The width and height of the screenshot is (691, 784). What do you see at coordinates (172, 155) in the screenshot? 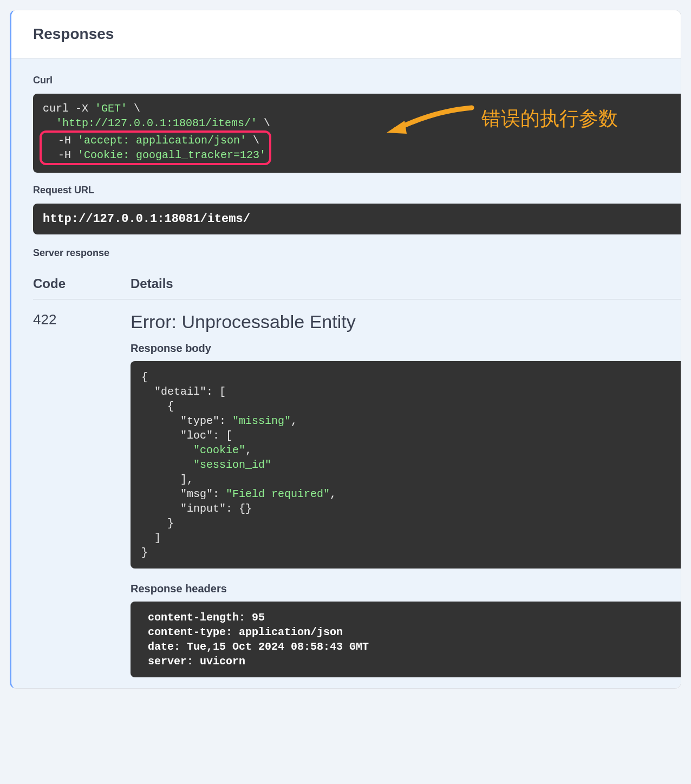
I see `curl-text: 'Cookie: googall_tracker=123'` at bounding box center [172, 155].